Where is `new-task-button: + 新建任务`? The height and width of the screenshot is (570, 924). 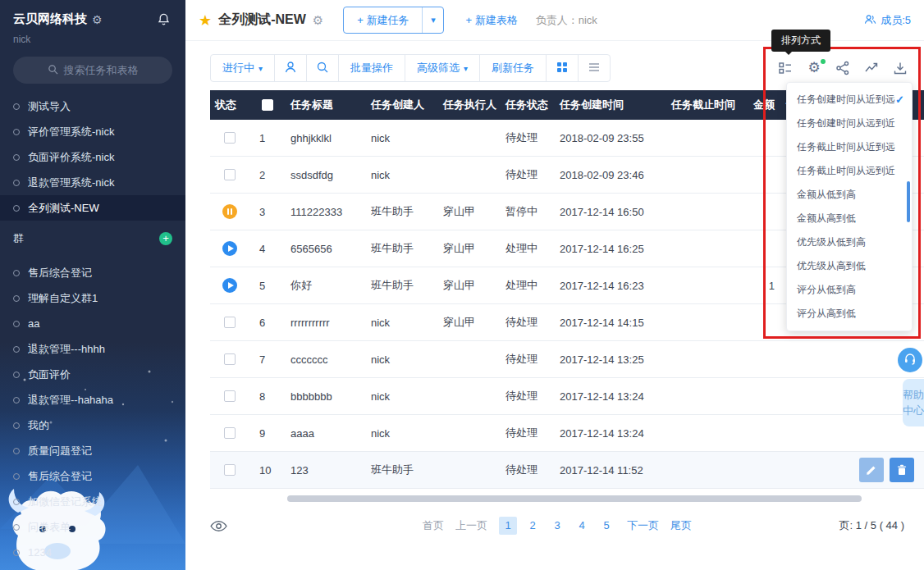
new-task-button: + 新建任务 is located at coordinates (382, 20).